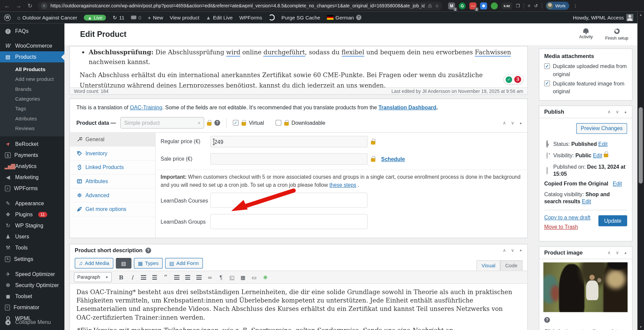 The width and height of the screenshot is (644, 330). I want to click on original-product-link: OAC-Training, so click(146, 107).